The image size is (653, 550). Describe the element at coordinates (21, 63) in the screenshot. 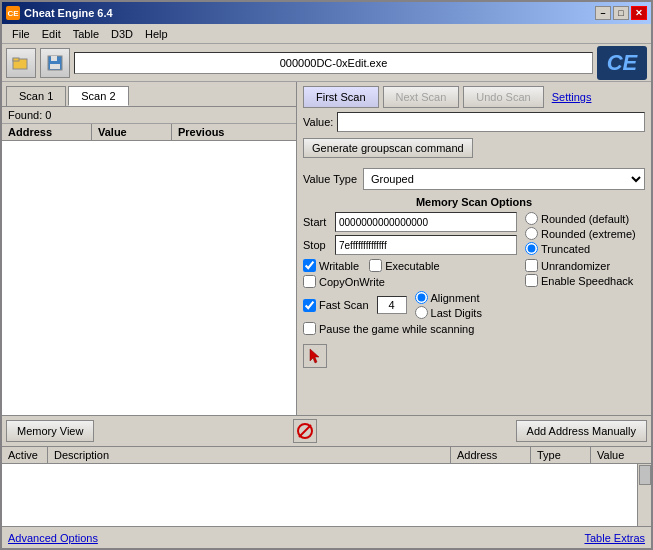

I see `toolbar-open-button` at that location.